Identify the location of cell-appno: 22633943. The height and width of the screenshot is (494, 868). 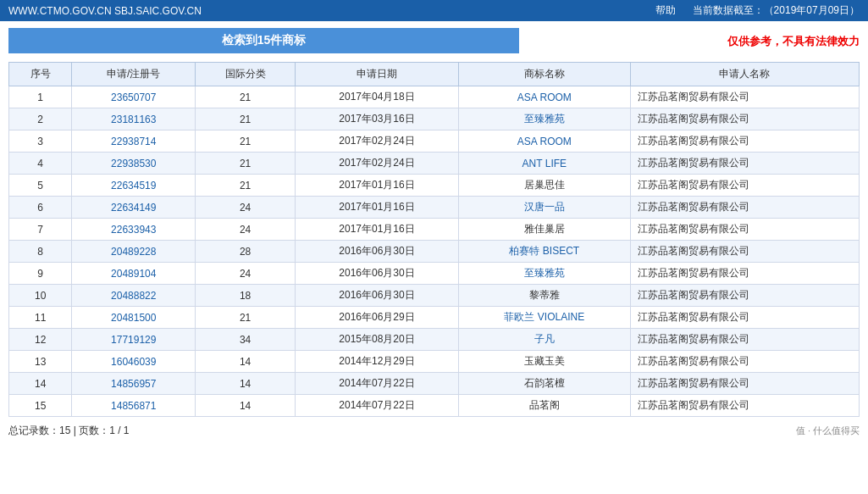
(134, 230).